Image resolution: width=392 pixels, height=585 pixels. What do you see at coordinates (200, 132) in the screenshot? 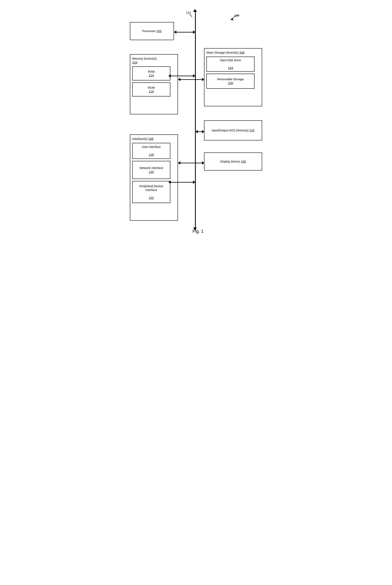
I see `io-arrow` at bounding box center [200, 132].